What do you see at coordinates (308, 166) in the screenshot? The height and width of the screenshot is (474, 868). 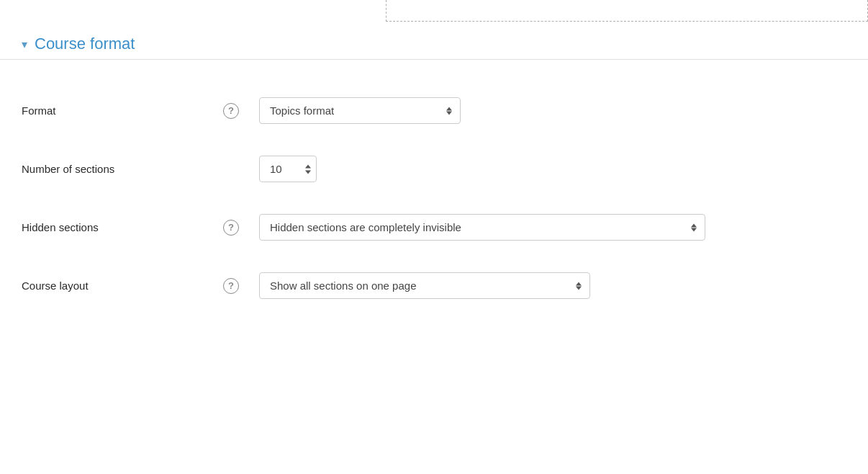 I see `spinner-up-icon` at bounding box center [308, 166].